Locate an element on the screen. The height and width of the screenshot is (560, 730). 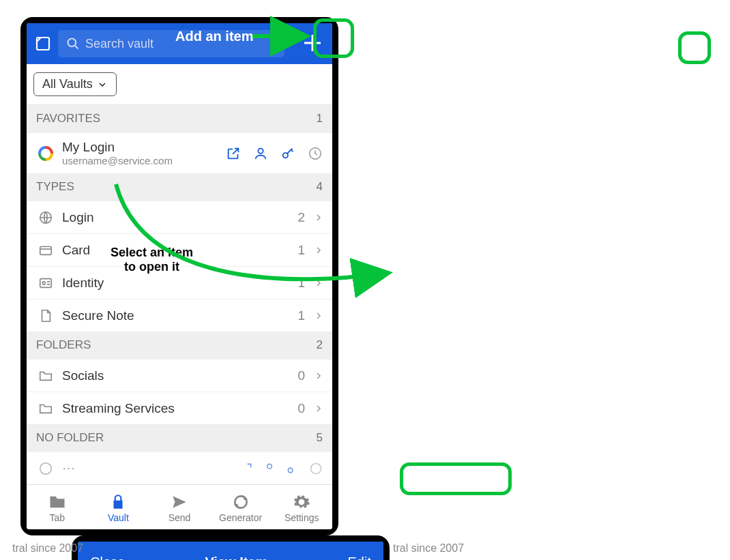
nav-settings: Settings is located at coordinates (302, 507).